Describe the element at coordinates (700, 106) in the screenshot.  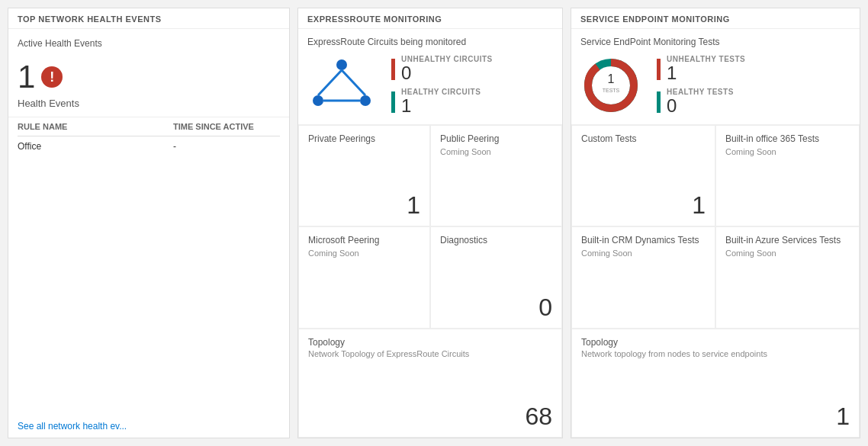
I see `healthy-tests-value: 0` at that location.